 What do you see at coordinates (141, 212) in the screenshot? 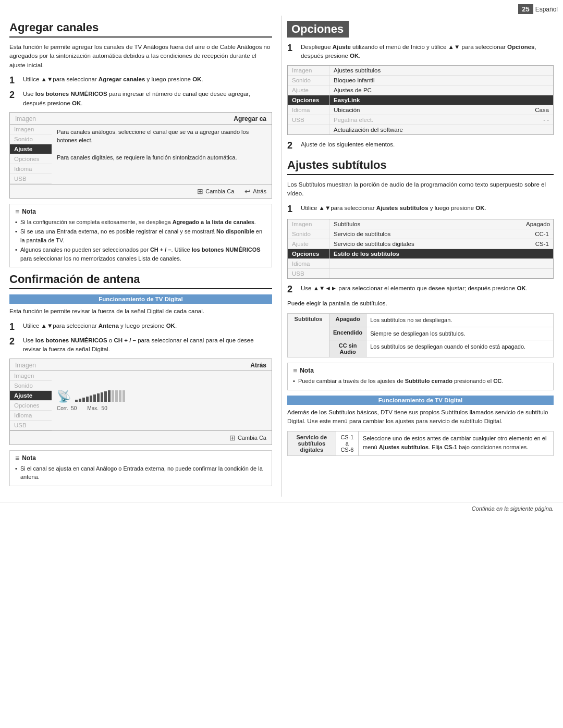
I see `note-header: ≡ Nota` at bounding box center [141, 212].